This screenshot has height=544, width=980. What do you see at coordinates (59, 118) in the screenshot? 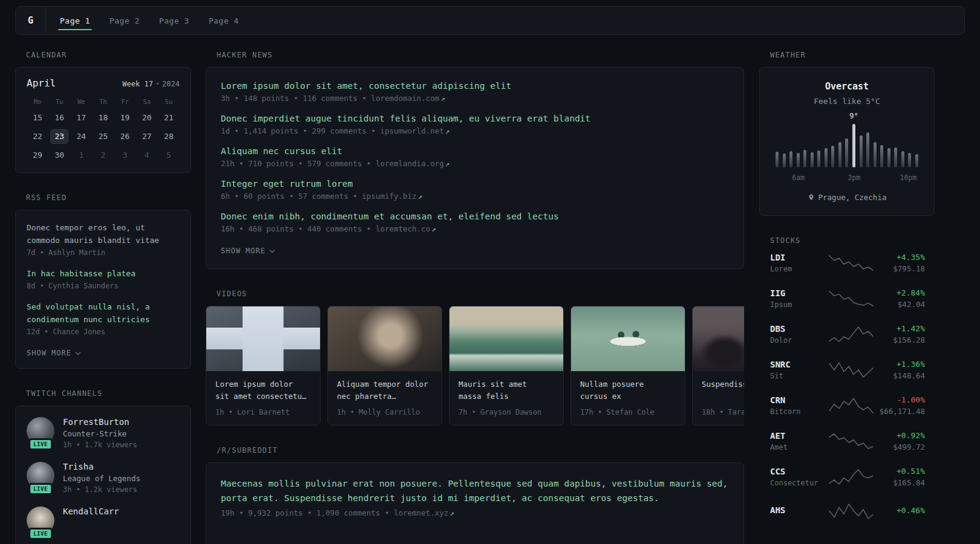
I see `calendar-day: 16` at bounding box center [59, 118].